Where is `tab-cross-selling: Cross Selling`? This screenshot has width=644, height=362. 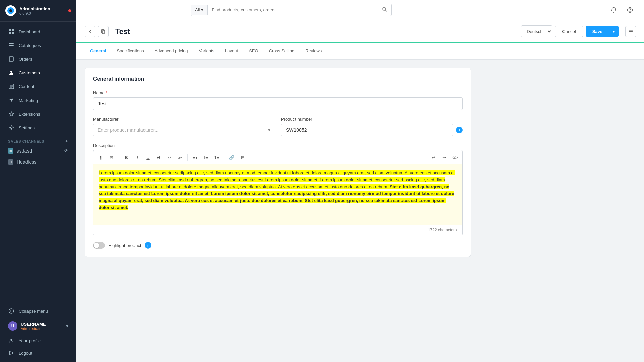
tab-cross-selling: Cross Selling is located at coordinates (282, 51).